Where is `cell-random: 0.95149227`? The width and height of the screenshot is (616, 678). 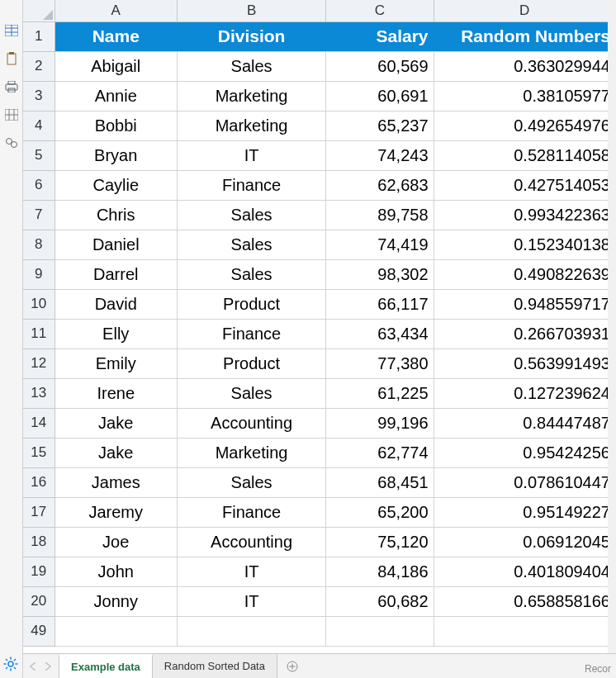 cell-random: 0.95149227 is located at coordinates (524, 512).